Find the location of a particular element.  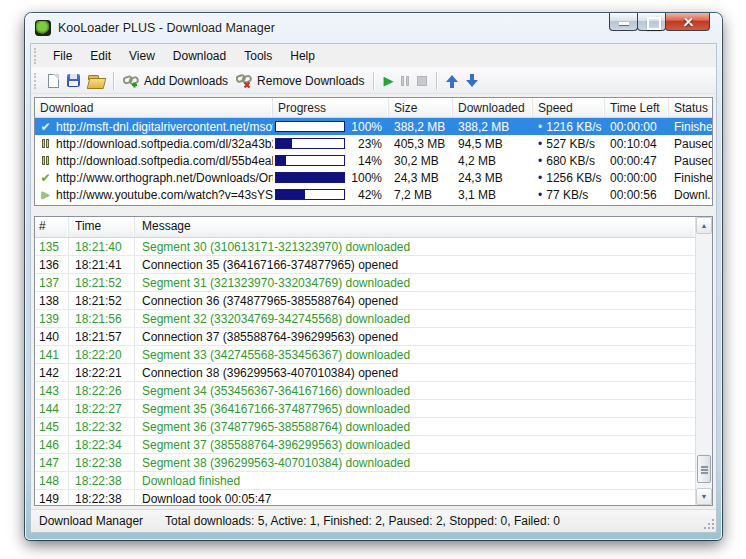

column-downloaded: Downloaded is located at coordinates (493, 108).